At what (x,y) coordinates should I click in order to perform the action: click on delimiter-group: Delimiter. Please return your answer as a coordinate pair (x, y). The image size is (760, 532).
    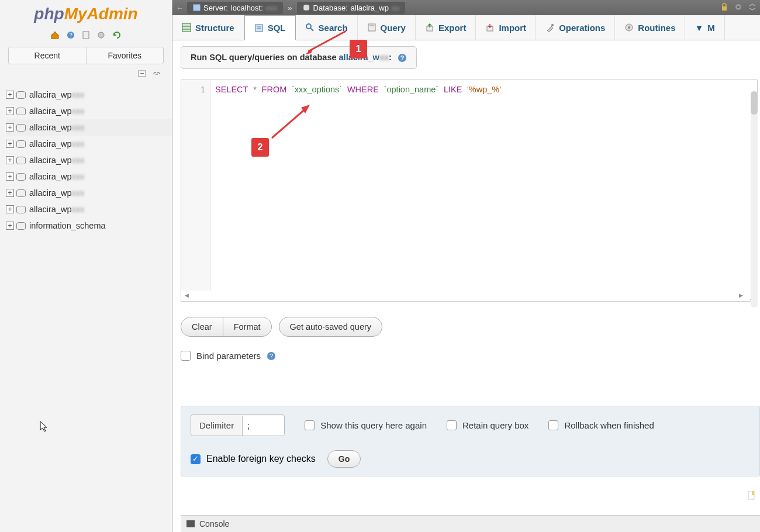
    Looking at the image, I should click on (237, 426).